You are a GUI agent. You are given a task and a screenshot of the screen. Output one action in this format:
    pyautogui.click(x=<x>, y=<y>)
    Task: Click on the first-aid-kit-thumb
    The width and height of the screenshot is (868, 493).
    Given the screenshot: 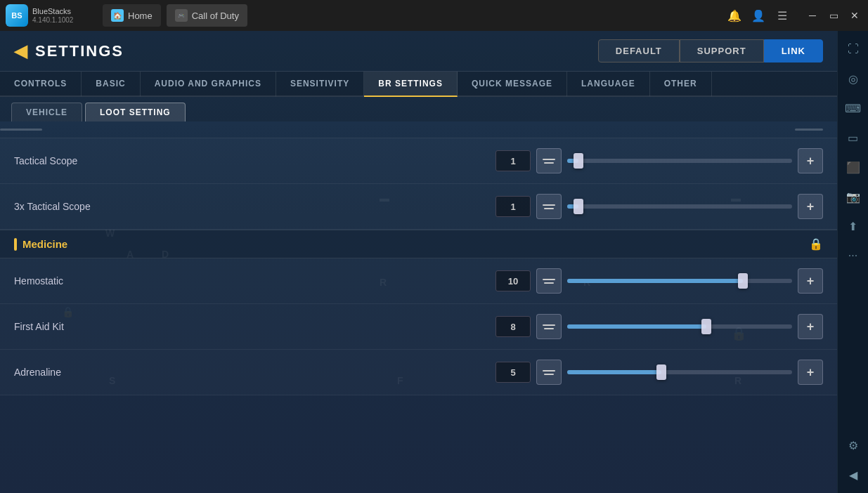 What is the action you would take?
    pyautogui.click(x=706, y=327)
    